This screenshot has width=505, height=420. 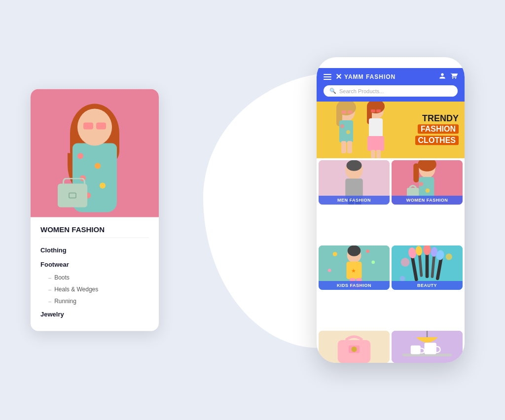 I want to click on banner-figures-svg, so click(x=361, y=130).